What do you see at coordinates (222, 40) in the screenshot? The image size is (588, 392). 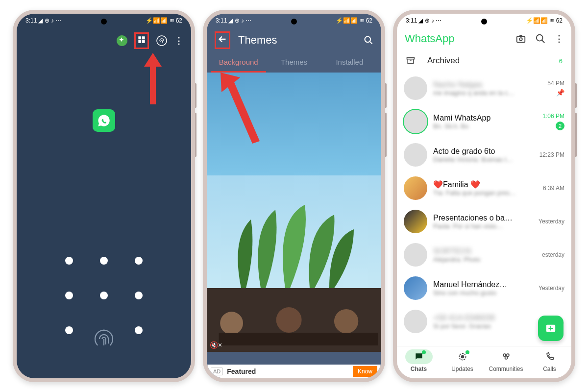 I see `back-button` at bounding box center [222, 40].